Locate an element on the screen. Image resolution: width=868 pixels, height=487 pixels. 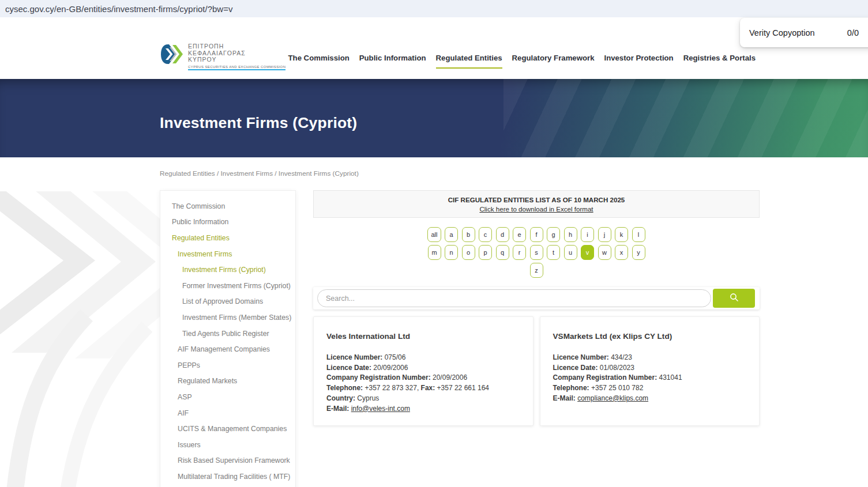
sidebar-item-the-commission: The Commission is located at coordinates (228, 206).